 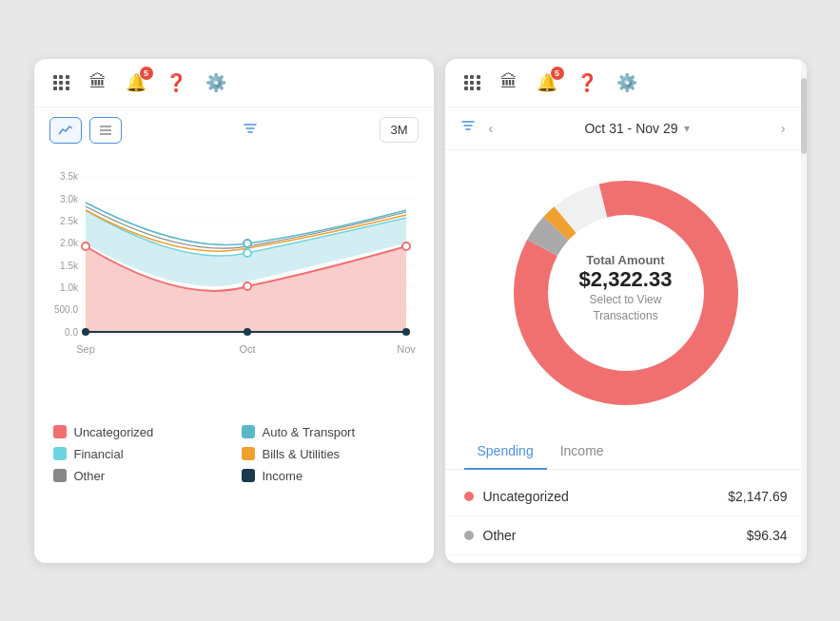 I want to click on filter-icon-right, so click(x=468, y=127).